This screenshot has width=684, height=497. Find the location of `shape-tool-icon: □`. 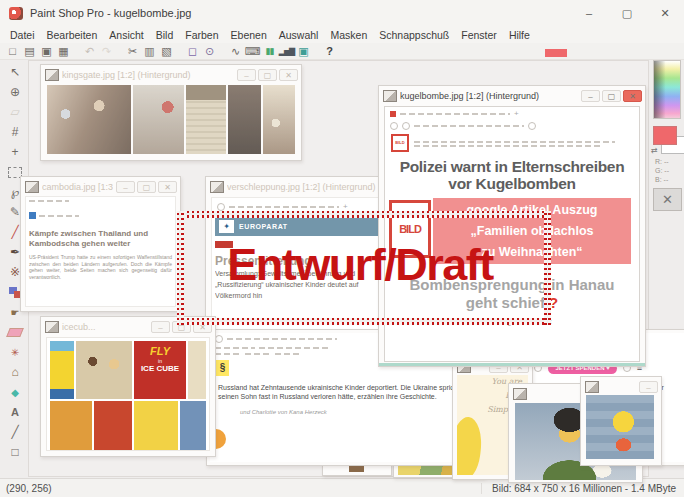

shape-tool-icon: □ is located at coordinates (15, 452).